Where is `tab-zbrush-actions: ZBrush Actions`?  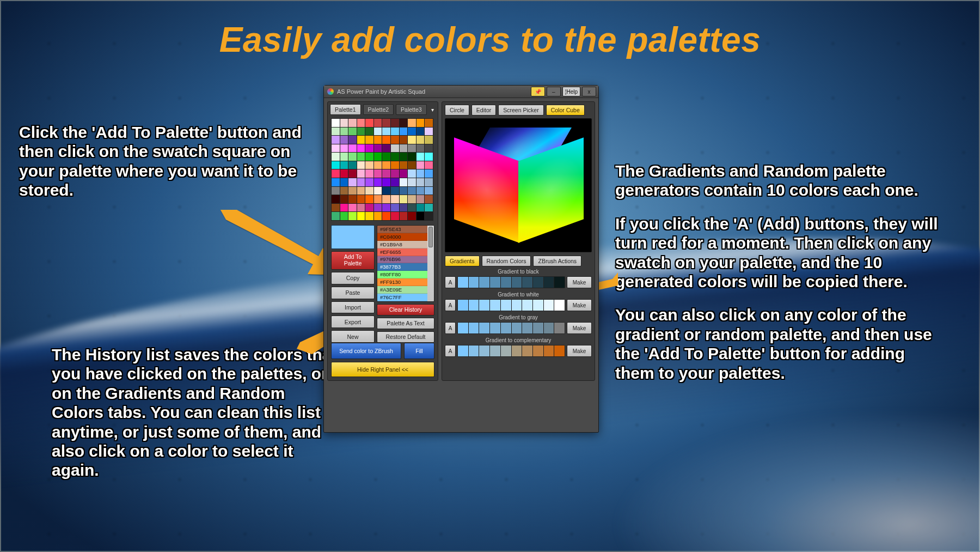
tab-zbrush-actions: ZBrush Actions is located at coordinates (558, 261).